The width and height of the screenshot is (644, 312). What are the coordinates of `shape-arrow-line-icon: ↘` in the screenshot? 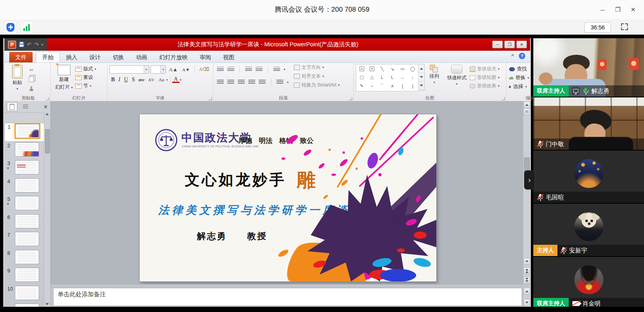 It's located at (392, 69).